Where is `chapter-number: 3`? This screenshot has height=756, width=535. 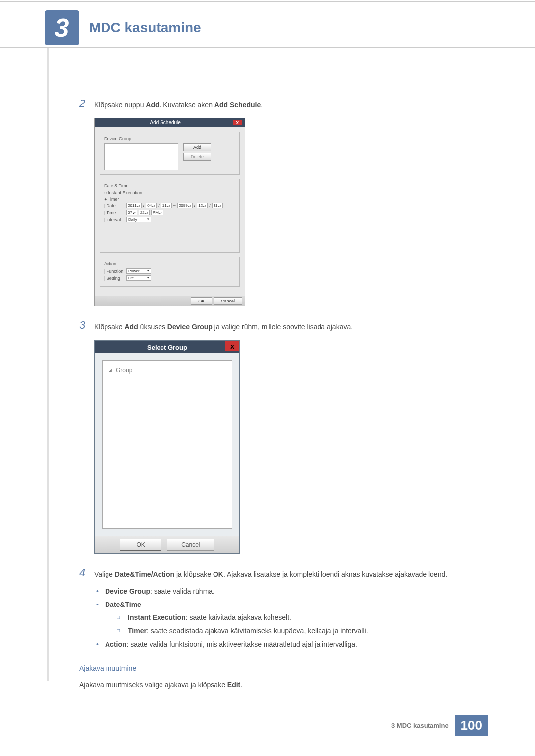
chapter-number: 3 is located at coordinates (62, 28).